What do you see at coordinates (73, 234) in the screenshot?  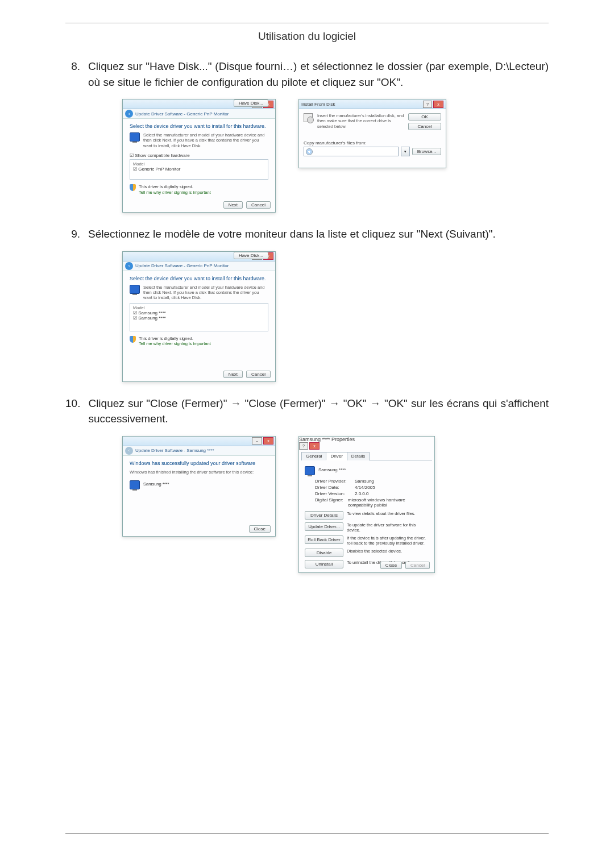 I see `step-9-number: 9.` at bounding box center [73, 234].